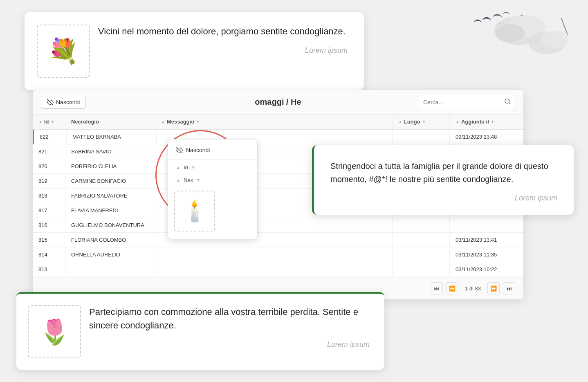 This screenshot has width=588, height=382. What do you see at coordinates (437, 288) in the screenshot?
I see `first-page-button: ⏮` at bounding box center [437, 288].